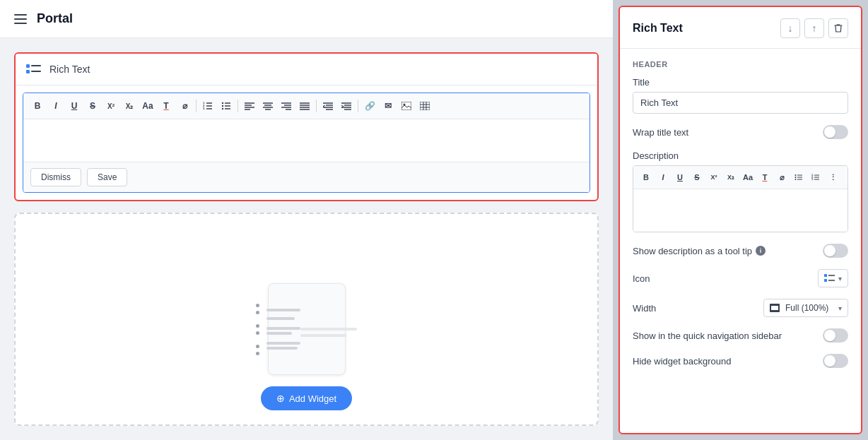 The height and width of the screenshot is (440, 868). Describe the element at coordinates (663, 177) in the screenshot. I see `desc-italic: I` at that location.